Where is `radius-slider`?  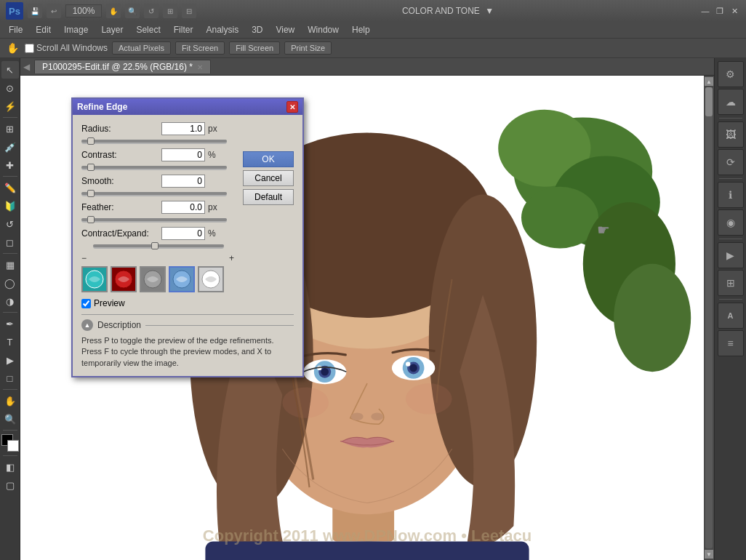 radius-slider is located at coordinates (154, 142).